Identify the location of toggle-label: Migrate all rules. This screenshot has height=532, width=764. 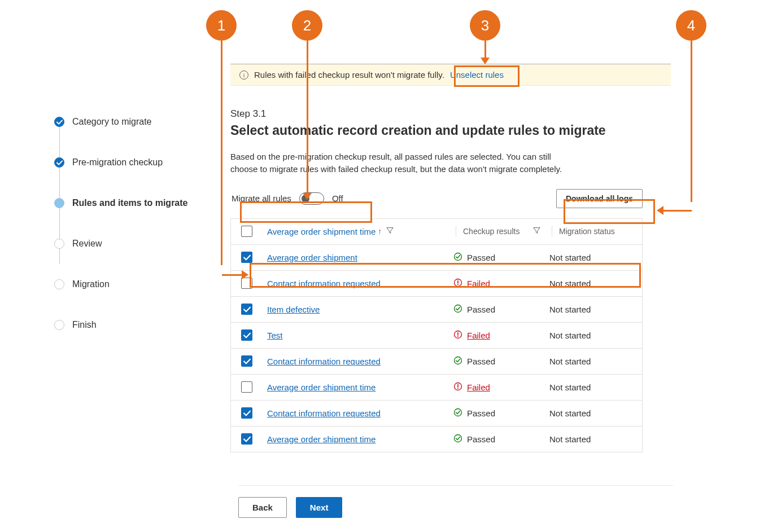
(261, 199).